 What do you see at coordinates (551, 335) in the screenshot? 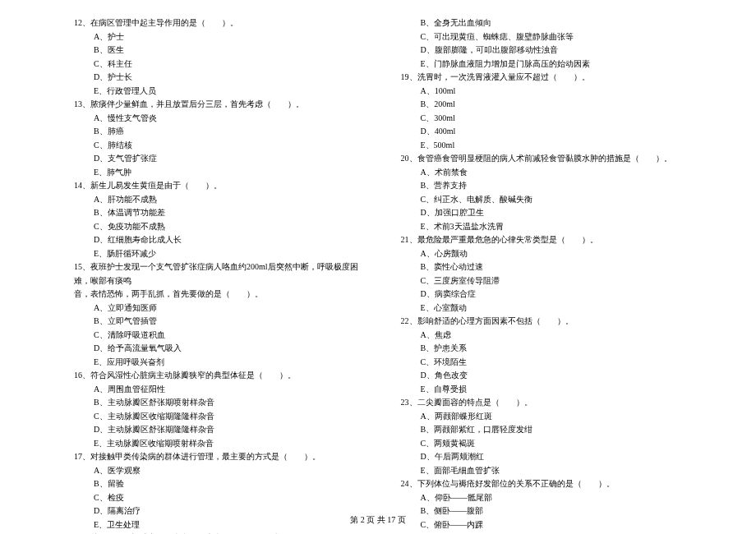
I see `q22-opt-a: A、焦虑` at bounding box center [551, 335].